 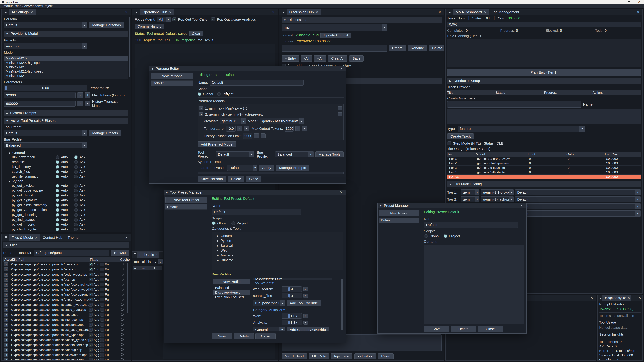 What do you see at coordinates (240, 128) in the screenshot?
I see `temp-decrement: -` at bounding box center [240, 128].